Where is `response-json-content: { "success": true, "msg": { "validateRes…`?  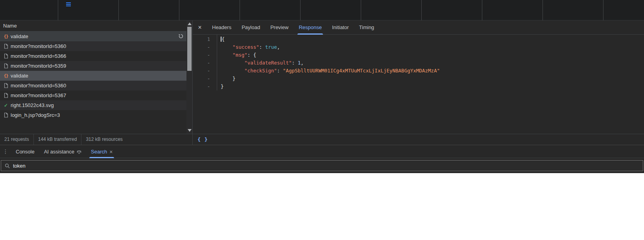 response-json-content: { "success": true, "msg": { "validateRes… is located at coordinates (328, 84).